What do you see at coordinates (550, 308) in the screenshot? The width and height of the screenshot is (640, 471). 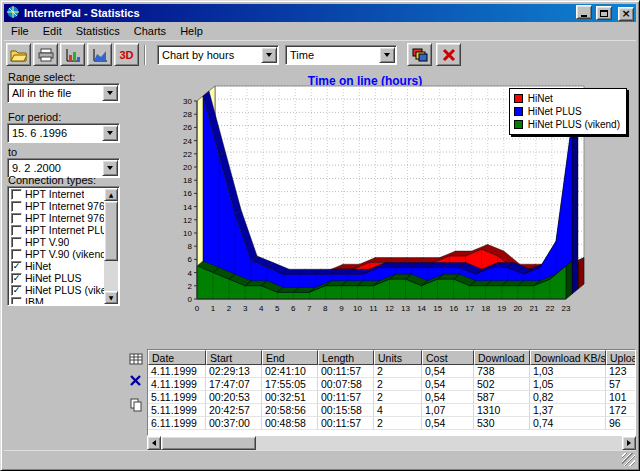 I see `svg-text: 22` at bounding box center [550, 308].